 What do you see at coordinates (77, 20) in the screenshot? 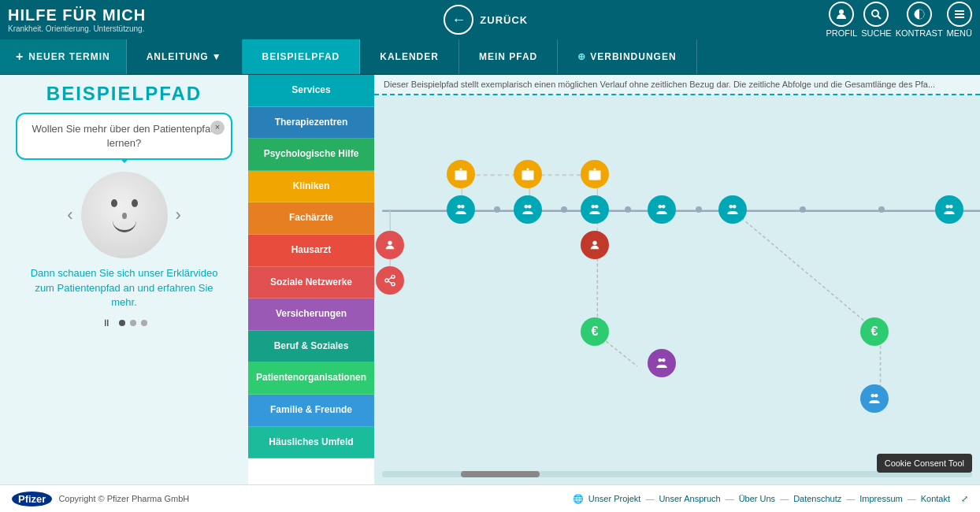
I see `logo: HILFE FÜR MICH Krankheit. Orientierung. …` at bounding box center [77, 20].